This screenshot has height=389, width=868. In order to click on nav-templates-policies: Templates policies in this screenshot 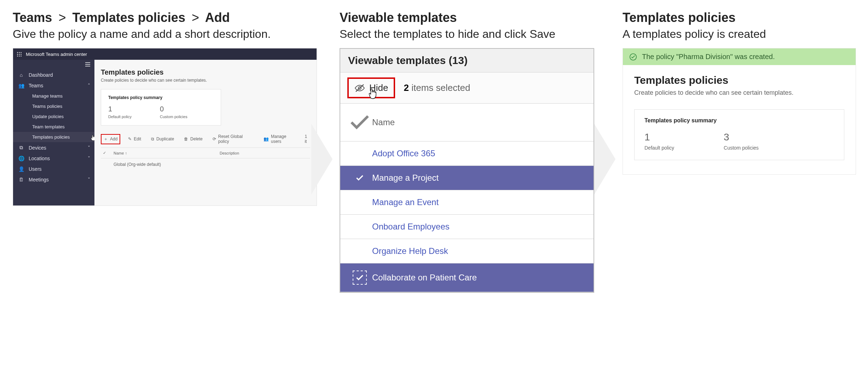, I will do `click(54, 137)`.